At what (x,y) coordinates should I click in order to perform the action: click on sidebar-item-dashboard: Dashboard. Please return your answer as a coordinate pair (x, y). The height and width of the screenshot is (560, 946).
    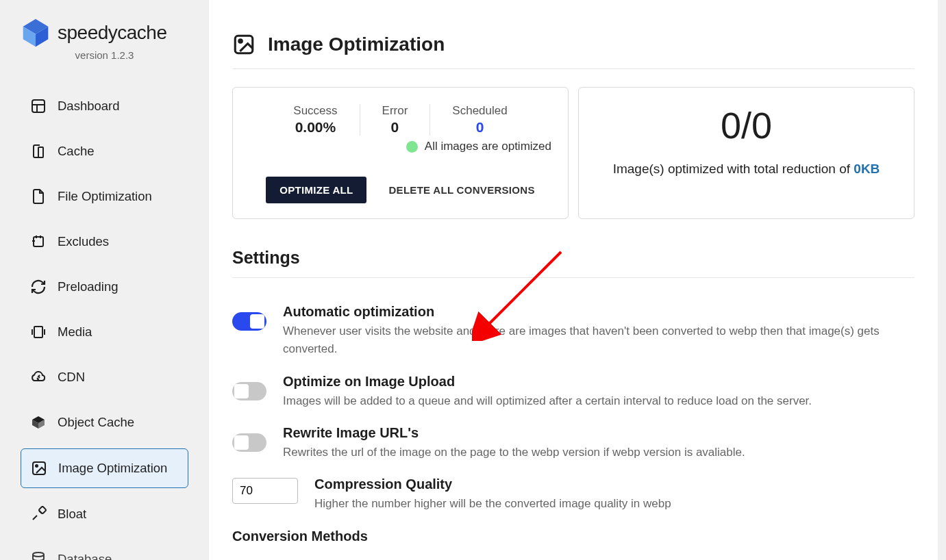
    Looking at the image, I should click on (104, 106).